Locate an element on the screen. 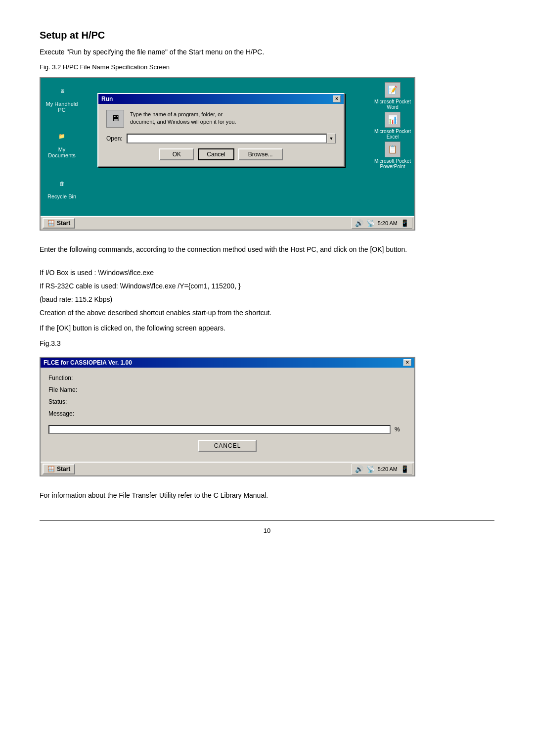 Image resolution: width=534 pixels, height=756 pixels. ok-line: If the [OK] button is clicked on, the fo… is located at coordinates (267, 329).